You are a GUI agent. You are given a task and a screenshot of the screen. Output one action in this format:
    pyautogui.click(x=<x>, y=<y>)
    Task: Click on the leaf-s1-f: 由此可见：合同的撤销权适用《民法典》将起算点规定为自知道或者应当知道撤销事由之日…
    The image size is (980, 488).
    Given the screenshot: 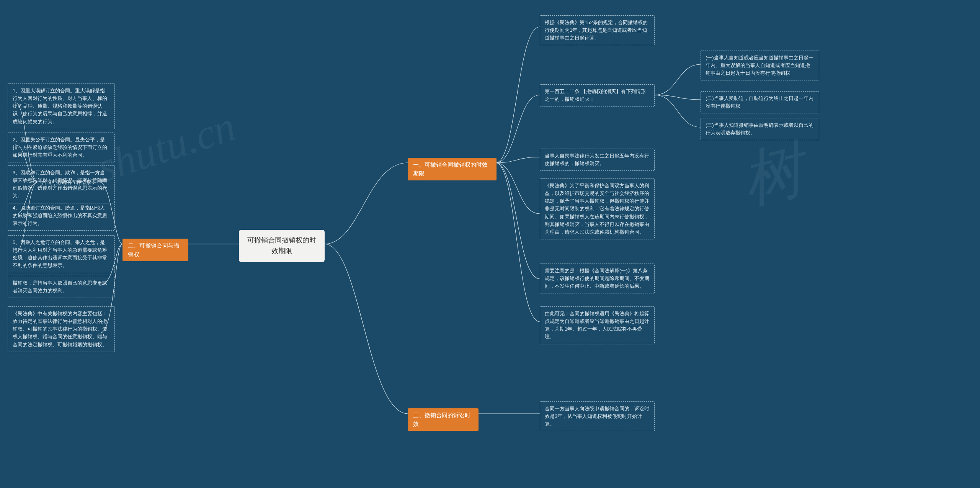 What is the action you would take?
    pyautogui.click(x=597, y=326)
    